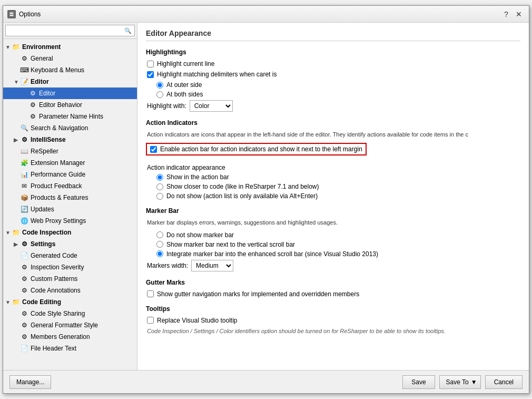 The image size is (532, 399). I want to click on sidebar-item-environment: ▼ 📁 Environment, so click(70, 47).